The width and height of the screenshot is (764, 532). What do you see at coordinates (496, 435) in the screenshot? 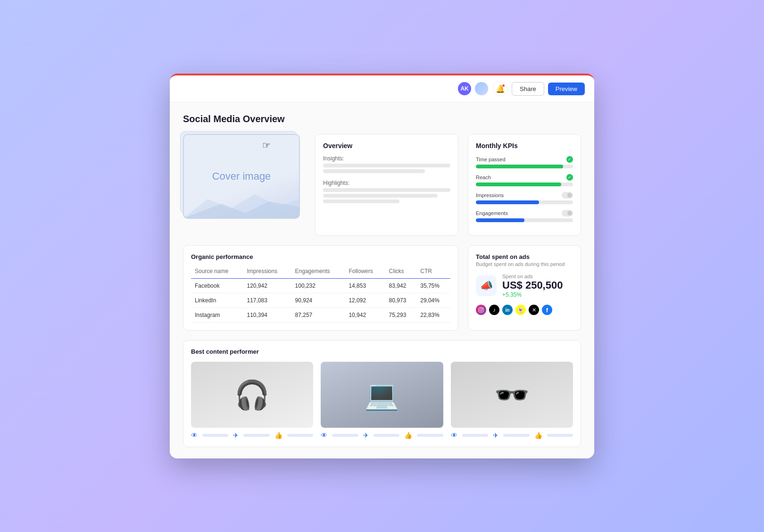
I see `share-stat-3: ✈` at bounding box center [496, 435].